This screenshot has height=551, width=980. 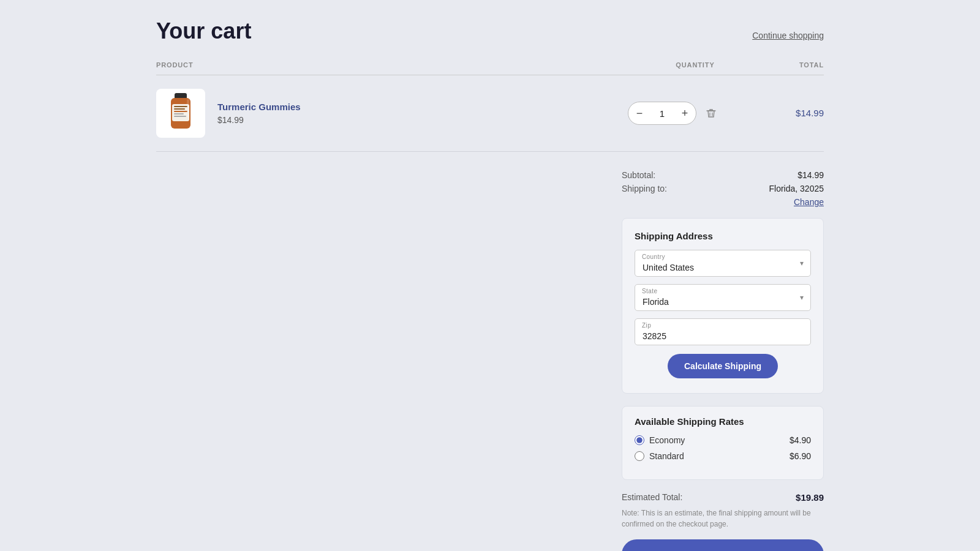 What do you see at coordinates (723, 366) in the screenshot?
I see `calculate-shipping-button: Calculate Shipping` at bounding box center [723, 366].